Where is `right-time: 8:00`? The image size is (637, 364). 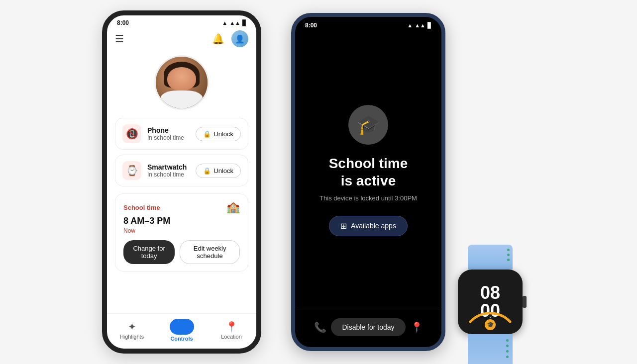
right-time: 8:00 is located at coordinates (311, 25).